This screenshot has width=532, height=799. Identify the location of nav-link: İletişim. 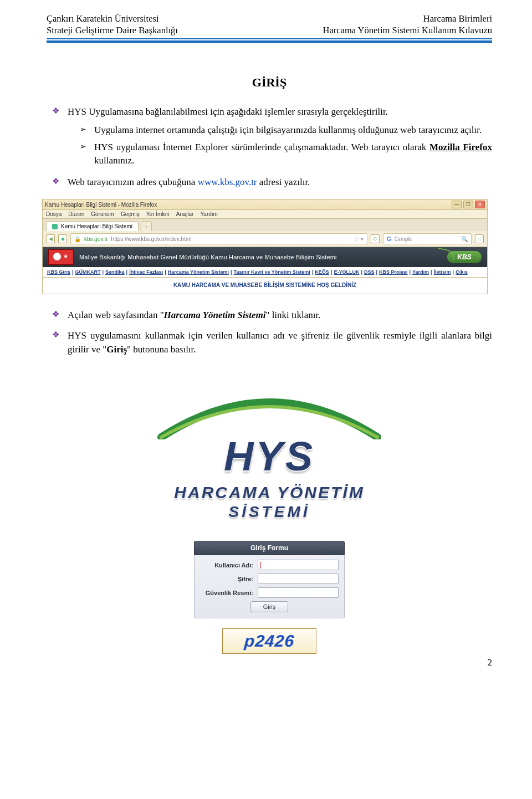
(442, 272).